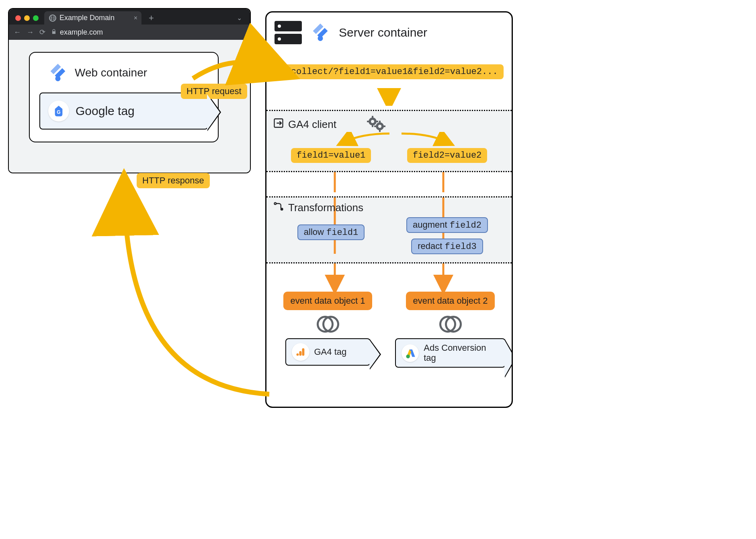 This screenshot has height=539, width=756. What do you see at coordinates (54, 32) in the screenshot?
I see `lock-icon` at bounding box center [54, 32].